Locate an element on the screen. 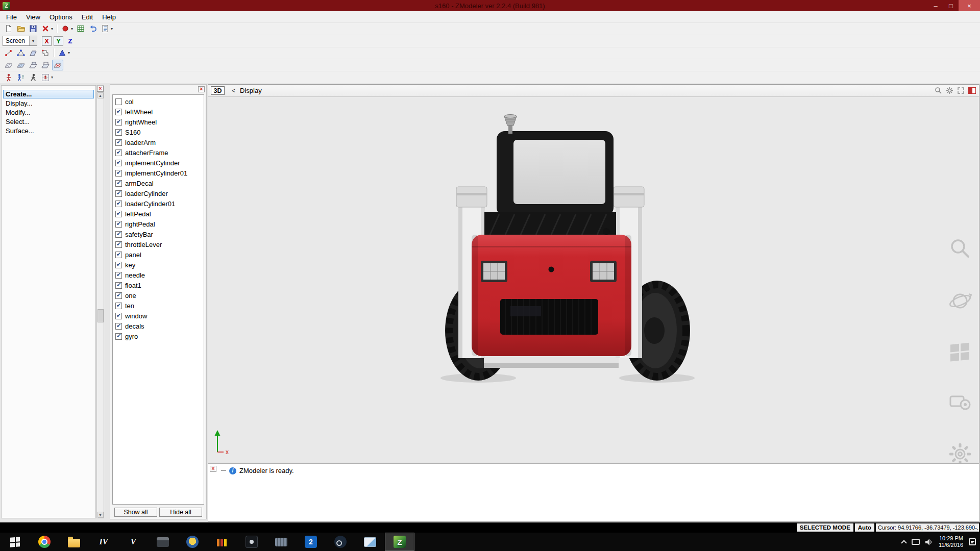 The height and width of the screenshot is (551, 980). object-checkbox-loaderCylinder01 is located at coordinates (118, 204).